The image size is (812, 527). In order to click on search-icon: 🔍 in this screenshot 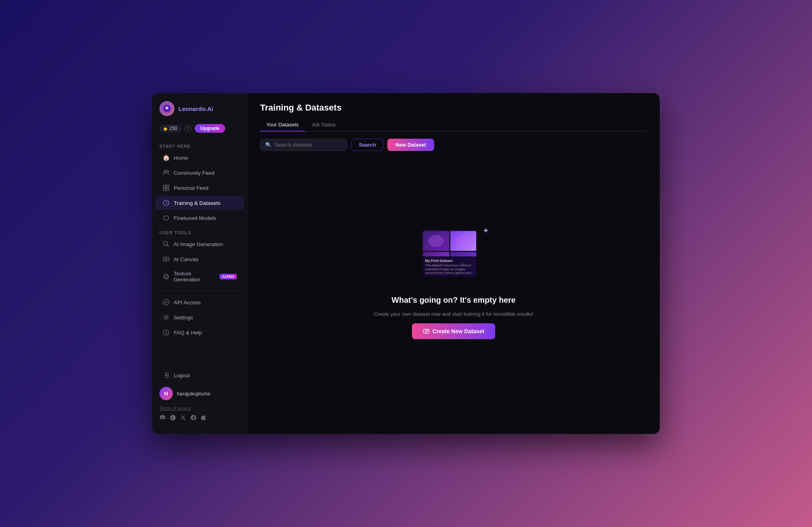, I will do `click(268, 145)`.